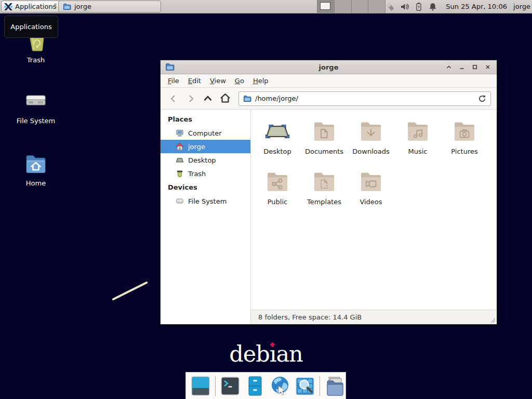  Describe the element at coordinates (371, 152) in the screenshot. I see `file-label: Downloads` at that location.